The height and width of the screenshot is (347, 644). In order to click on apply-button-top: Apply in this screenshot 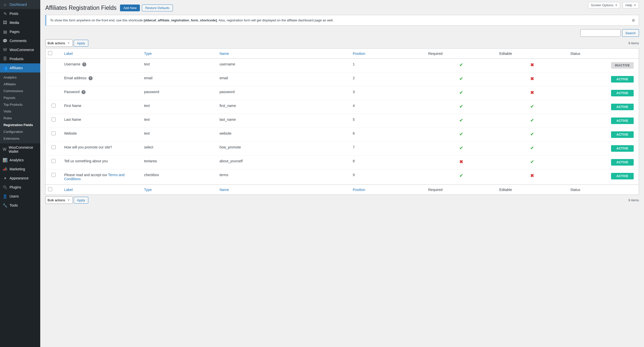, I will do `click(81, 43)`.